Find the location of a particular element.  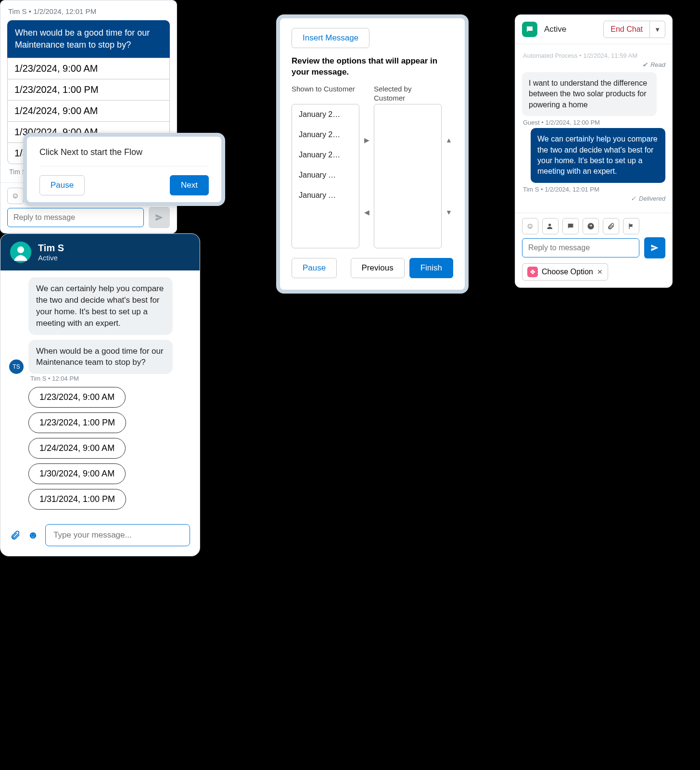

start-flow-dialog: Click Next to start the Flow Pause Next is located at coordinates (124, 169).